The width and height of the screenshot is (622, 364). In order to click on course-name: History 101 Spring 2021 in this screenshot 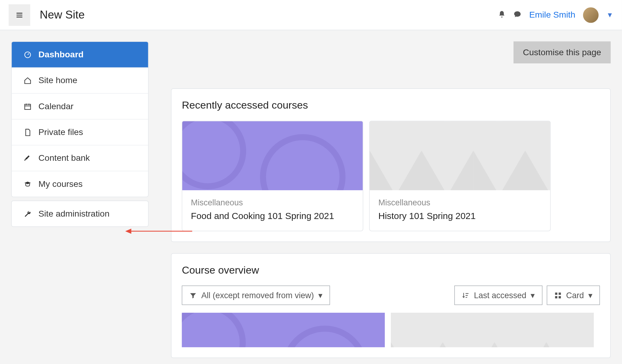, I will do `click(460, 216)`.